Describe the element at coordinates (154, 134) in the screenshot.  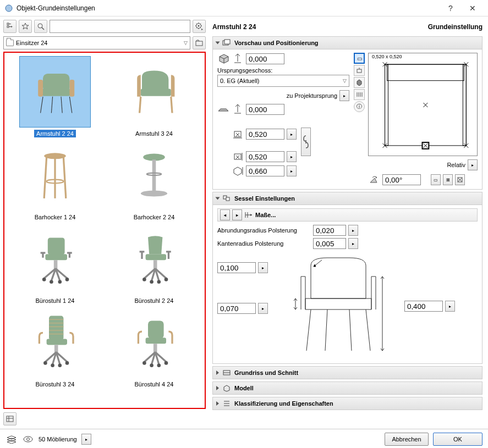
I see `gallery-item-label: Armstuhl 3 24` at that location.